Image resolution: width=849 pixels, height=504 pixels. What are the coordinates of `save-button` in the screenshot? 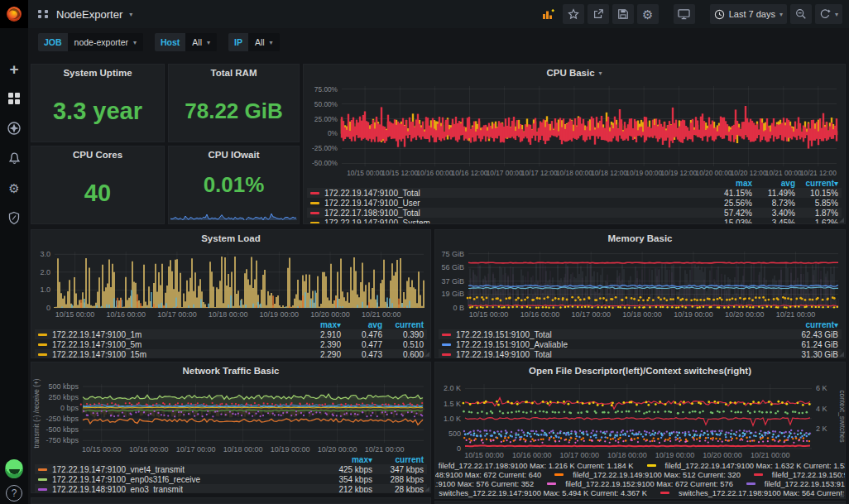 It's located at (623, 14).